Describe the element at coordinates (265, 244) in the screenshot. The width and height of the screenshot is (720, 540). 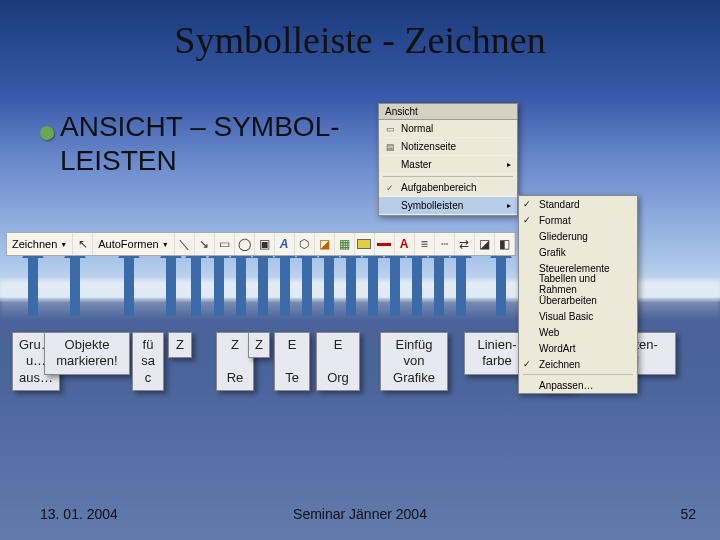
I see `textbox-icon: ▣` at that location.